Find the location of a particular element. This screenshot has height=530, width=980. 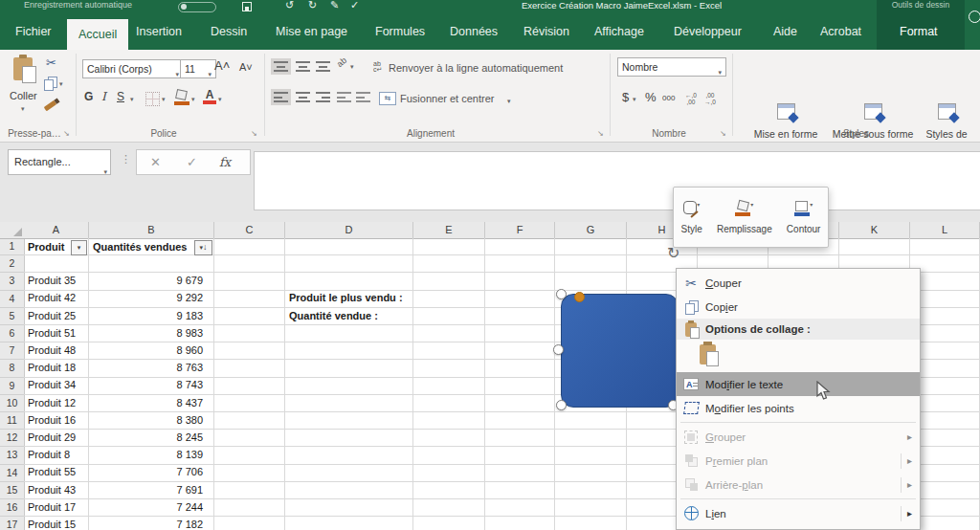

fill-color-icon is located at coordinates (181, 97).